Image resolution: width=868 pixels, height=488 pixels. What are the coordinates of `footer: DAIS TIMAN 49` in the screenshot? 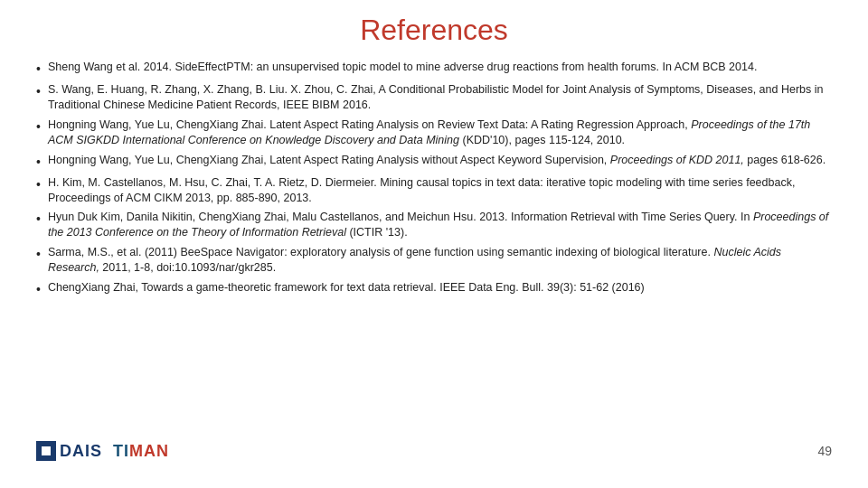 It's located at (434, 451).